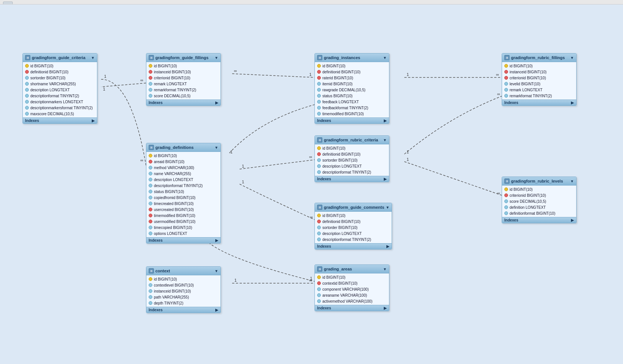  Describe the element at coordinates (183, 103) in the screenshot. I see `table-footer-gradingform_guide_fillings: Indexes▶` at that location.